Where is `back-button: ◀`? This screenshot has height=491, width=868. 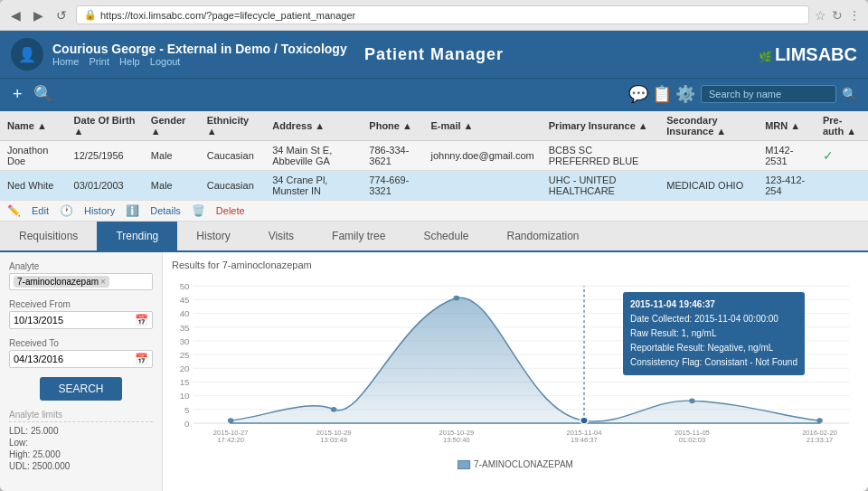 back-button: ◀ is located at coordinates (16, 15).